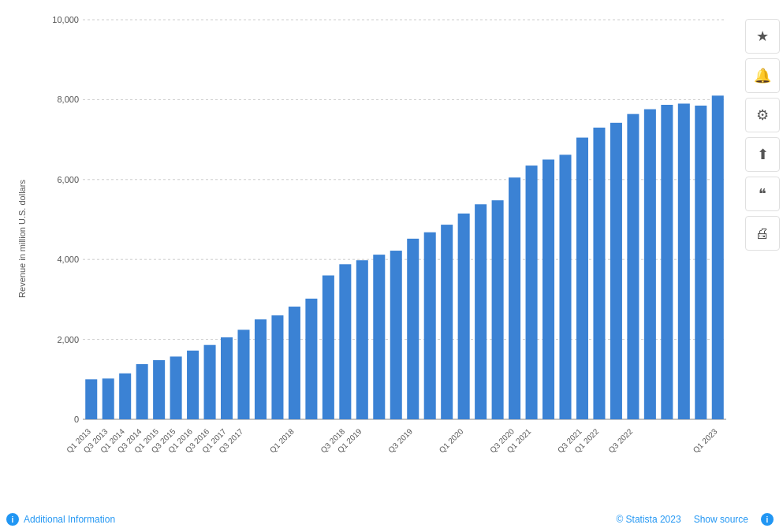 The height and width of the screenshot is (532, 783). I want to click on svg-text: 4,000, so click(68, 259).